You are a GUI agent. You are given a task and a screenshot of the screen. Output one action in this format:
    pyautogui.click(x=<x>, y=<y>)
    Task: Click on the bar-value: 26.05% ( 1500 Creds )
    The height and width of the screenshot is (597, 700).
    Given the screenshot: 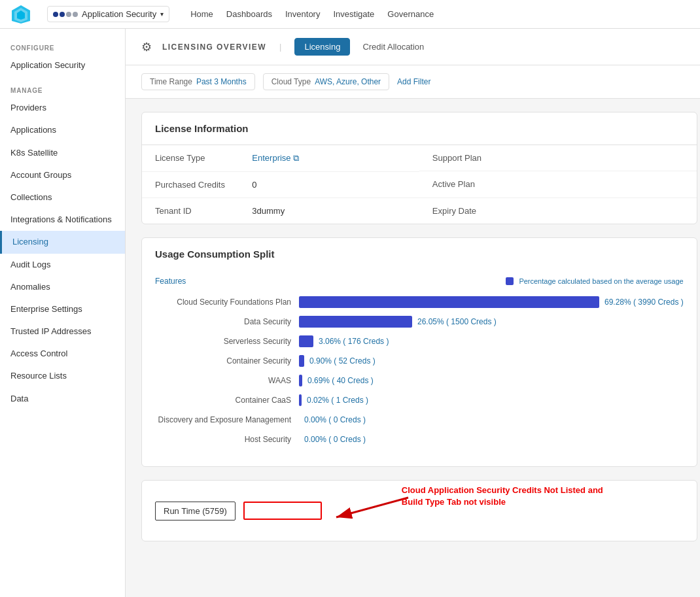 What is the action you would take?
    pyautogui.click(x=457, y=322)
    